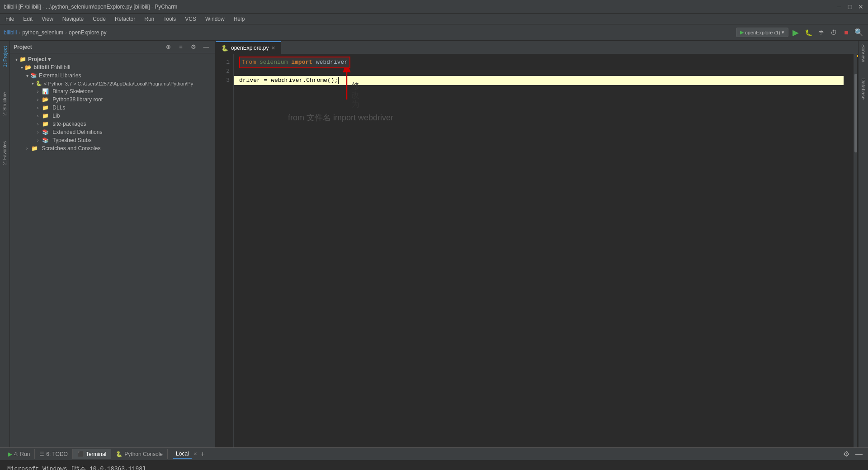 This screenshot has height=470, width=868. I want to click on terminal-local-tab: Local, so click(183, 454).